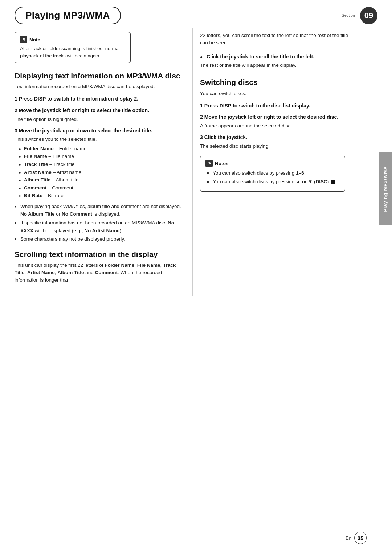 This screenshot has height=555, width=392. I want to click on bullet-step-text: The rest of the title will appear in the…, so click(278, 65).